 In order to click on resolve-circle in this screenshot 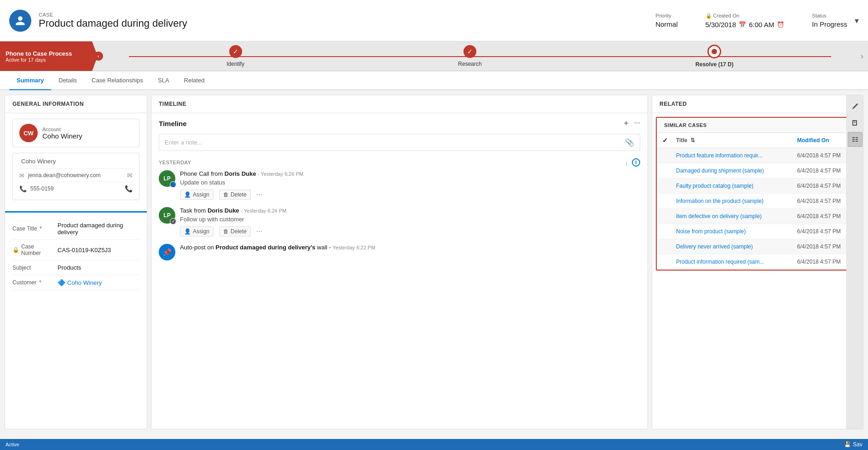, I will do `click(714, 52)`.